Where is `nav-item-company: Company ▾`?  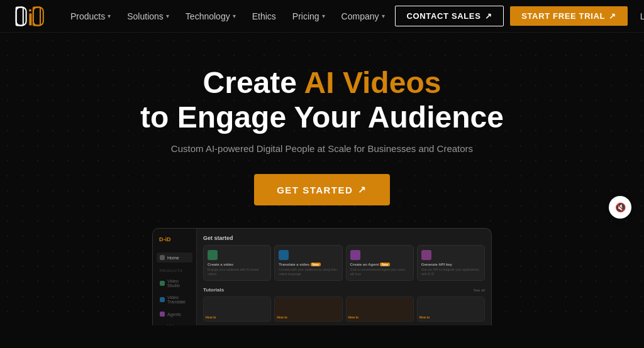
nav-item-company: Company ▾ is located at coordinates (364, 16).